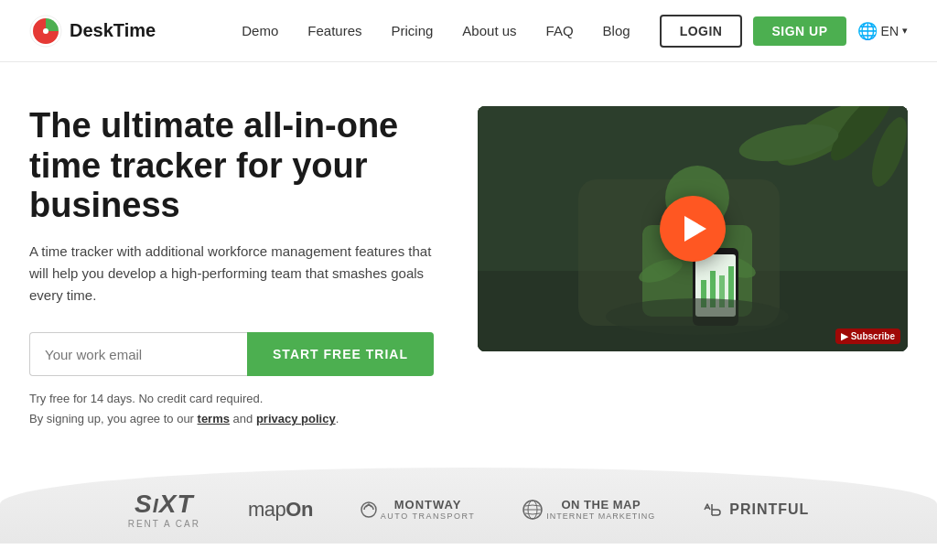 The width and height of the screenshot is (937, 560). What do you see at coordinates (369, 510) in the screenshot?
I see `montway-icon` at bounding box center [369, 510].